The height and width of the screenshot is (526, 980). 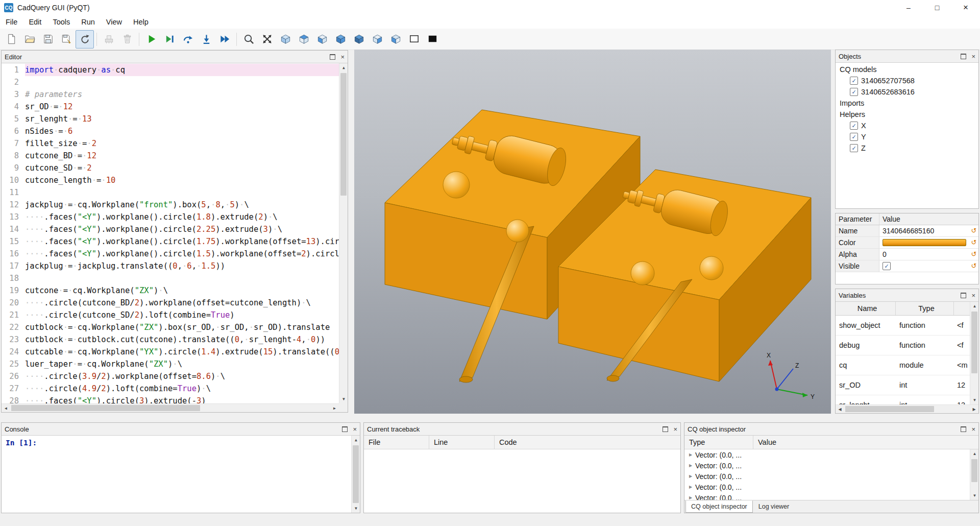 What do you see at coordinates (322, 39) in the screenshot?
I see `bottom-view-button` at bounding box center [322, 39].